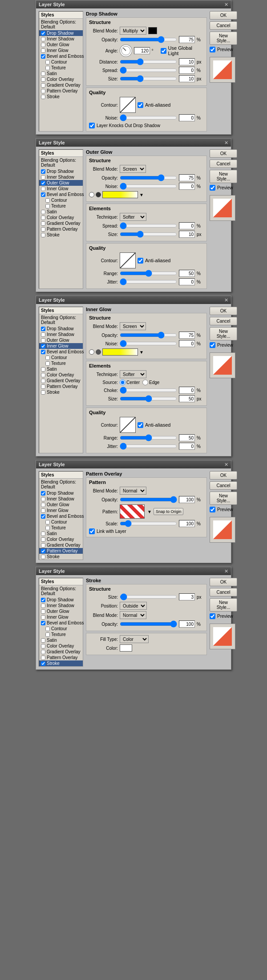 This screenshot has height=980, width=267. Describe the element at coordinates (61, 340) in the screenshot. I see `sb-og-3: Outer Glow` at that location.